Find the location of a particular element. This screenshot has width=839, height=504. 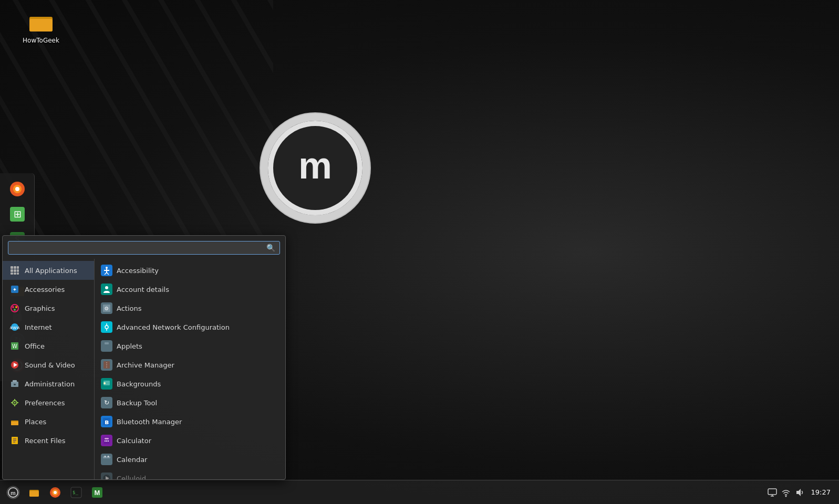

category-sound-video: Sound & Video is located at coordinates (48, 365).